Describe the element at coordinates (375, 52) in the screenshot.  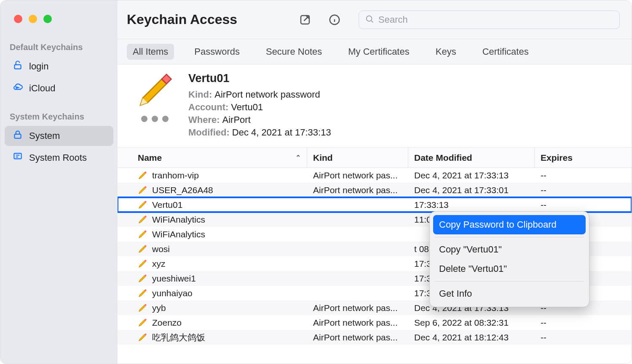
I see `category-tabbar: All Items Passwords Secure Notes My Cert…` at that location.